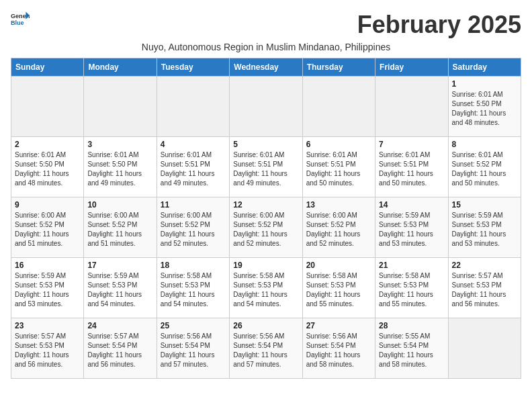  Describe the element at coordinates (485, 144) in the screenshot. I see `day-number: 8` at that location.